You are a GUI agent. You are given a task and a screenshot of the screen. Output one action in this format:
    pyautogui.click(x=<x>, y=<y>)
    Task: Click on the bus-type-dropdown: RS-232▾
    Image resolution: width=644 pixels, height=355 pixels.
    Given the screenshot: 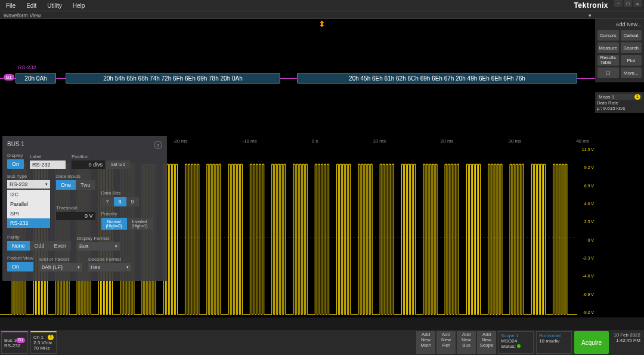 What is the action you would take?
    pyautogui.click(x=29, y=184)
    